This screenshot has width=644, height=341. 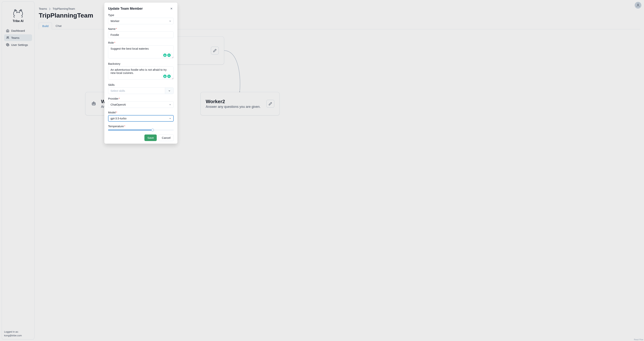 I want to click on update-team-member-modal: Update Team Member Type Worker Name* Rol…, so click(x=141, y=73).